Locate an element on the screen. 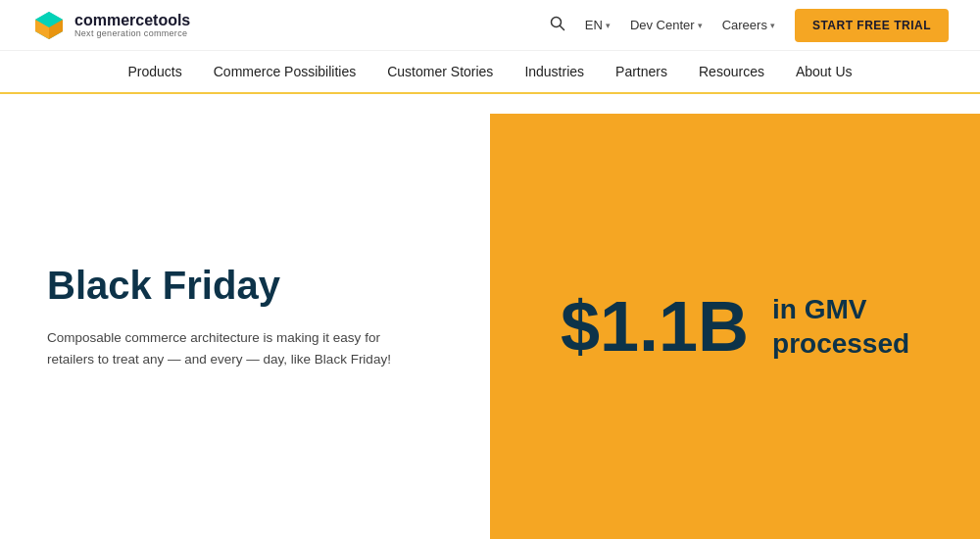 The image size is (980, 539). logo-icon is located at coordinates (49, 25).